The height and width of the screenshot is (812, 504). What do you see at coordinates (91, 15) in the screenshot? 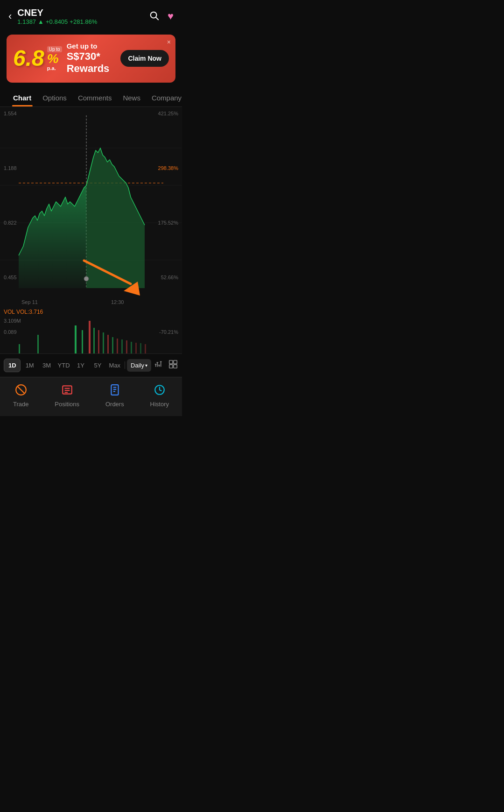
I see `header: ‹ CNEY 1.1387 ▲ +0.8405 +281.86% ♥` at bounding box center [91, 15].